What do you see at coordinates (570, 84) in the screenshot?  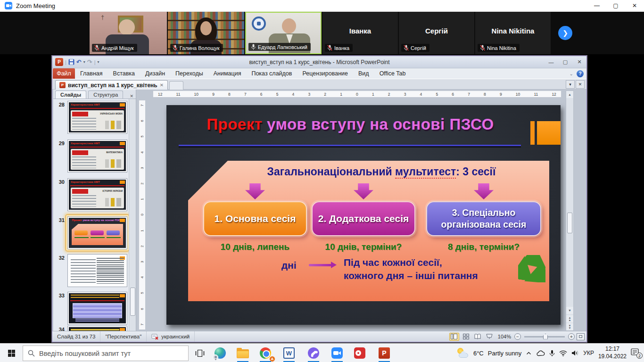 I see `tab-list-dropdown-button: ▾` at bounding box center [570, 84].